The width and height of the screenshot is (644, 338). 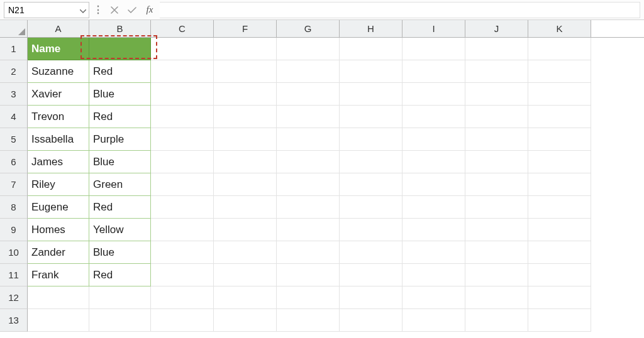 I want to click on cell-C6, so click(x=182, y=162).